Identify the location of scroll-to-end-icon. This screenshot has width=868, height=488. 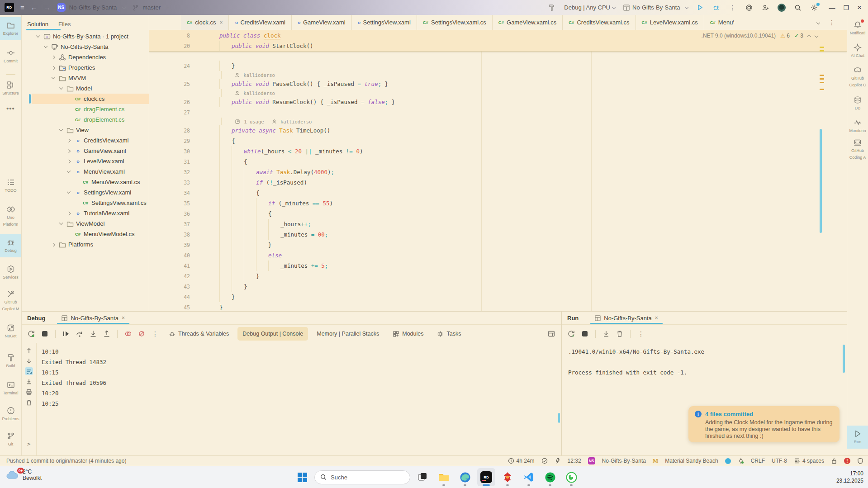
(29, 382).